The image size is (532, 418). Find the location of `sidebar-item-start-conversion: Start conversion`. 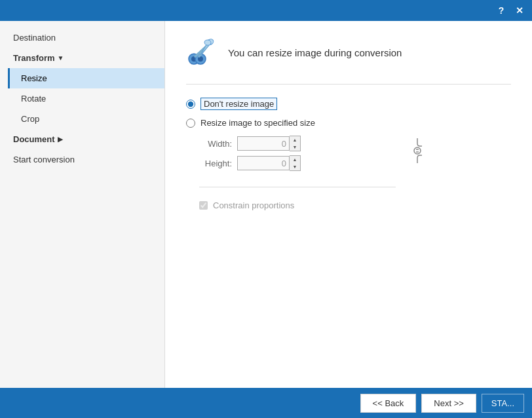

sidebar-item-start-conversion: Start conversion is located at coordinates (83, 160).